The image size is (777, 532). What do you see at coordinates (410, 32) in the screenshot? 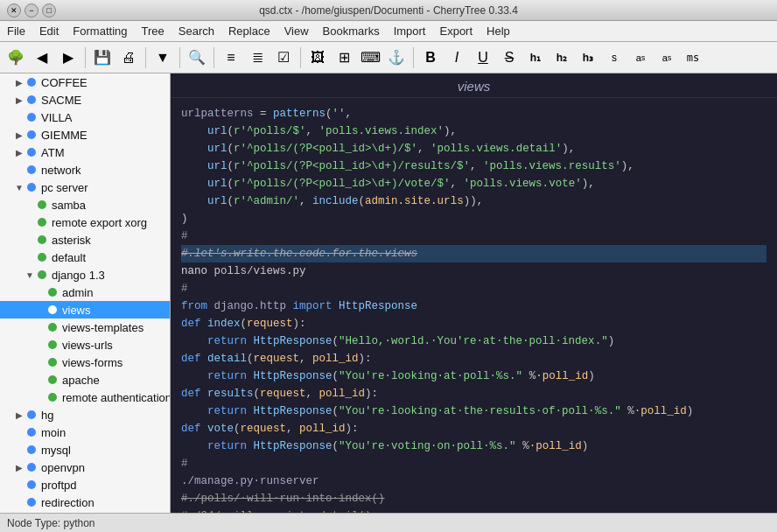
I see `menu-import: Import` at bounding box center [410, 32].